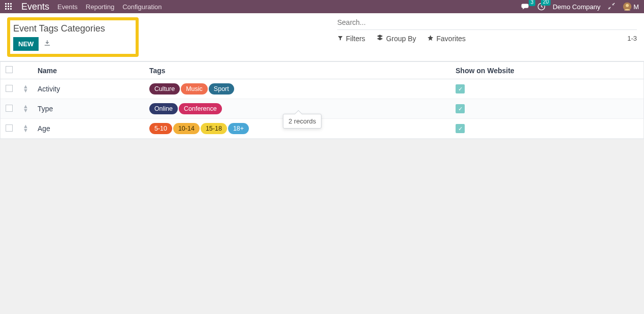 The height and width of the screenshot is (314, 644). What do you see at coordinates (100, 7) in the screenshot?
I see `nav-menu-reporting: Reporting` at bounding box center [100, 7].